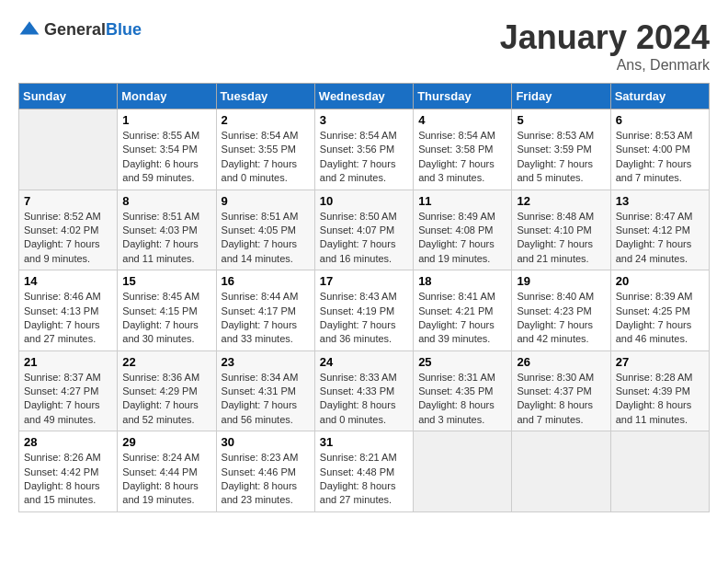 The width and height of the screenshot is (728, 563). I want to click on day-info: Sunrise: 8:21 AMSunset: 4:48 PMDaylight:…, so click(364, 479).